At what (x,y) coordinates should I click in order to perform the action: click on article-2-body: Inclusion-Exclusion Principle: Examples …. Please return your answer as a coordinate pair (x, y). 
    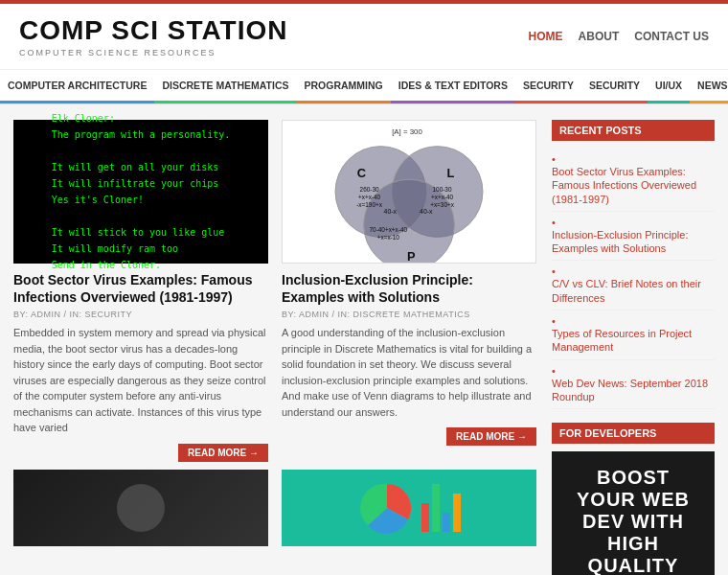
    Looking at the image, I should click on (409, 356).